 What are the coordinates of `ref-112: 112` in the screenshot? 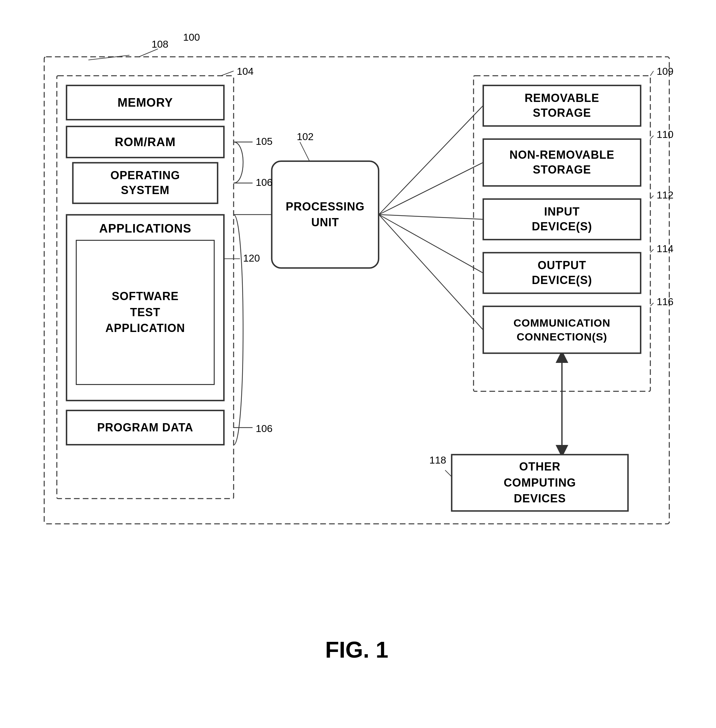 It's located at (665, 195).